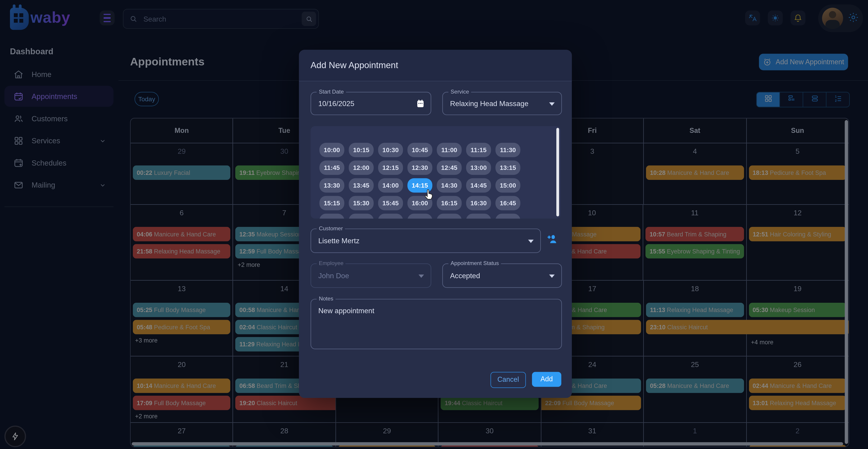 This screenshot has height=449, width=868. Describe the element at coordinates (450, 185) in the screenshot. I see `time-slot-14:30: 14:30` at that location.